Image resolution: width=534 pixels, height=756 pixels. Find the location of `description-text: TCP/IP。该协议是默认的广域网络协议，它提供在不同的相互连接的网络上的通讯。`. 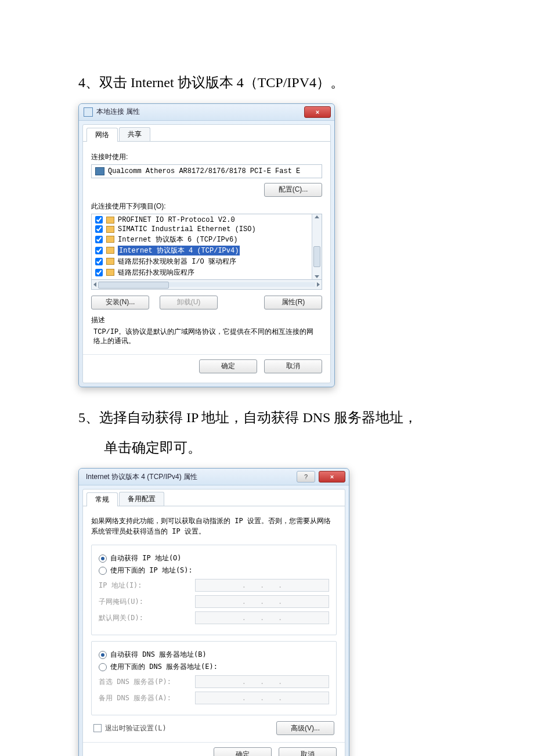

description-text: TCP/IP。该协议是默认的广域网络协议，它提供在不同的相互连接的网络上的通讯。 is located at coordinates (207, 337).